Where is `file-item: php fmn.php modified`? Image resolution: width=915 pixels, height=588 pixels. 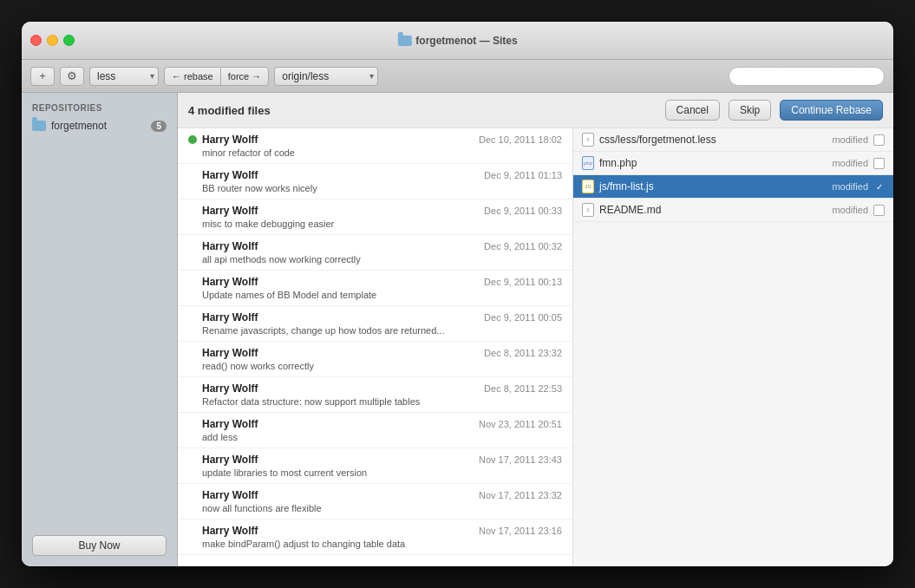 file-item: php fmn.php modified is located at coordinates (734, 163).